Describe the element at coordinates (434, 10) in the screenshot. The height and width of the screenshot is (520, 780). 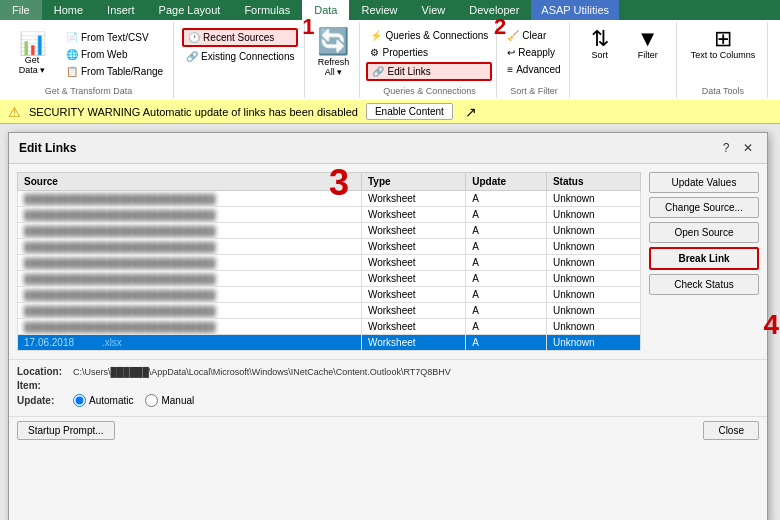
I see `tab-view: View` at that location.